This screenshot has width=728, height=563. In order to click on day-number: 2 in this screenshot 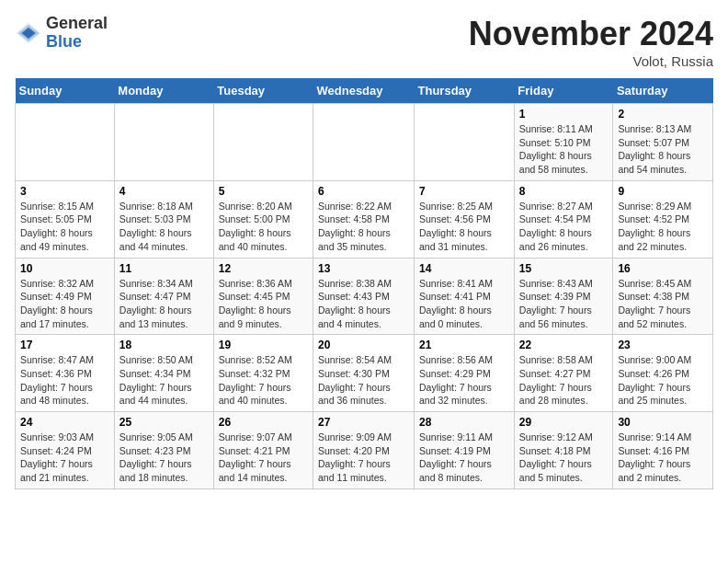, I will do `click(663, 114)`.